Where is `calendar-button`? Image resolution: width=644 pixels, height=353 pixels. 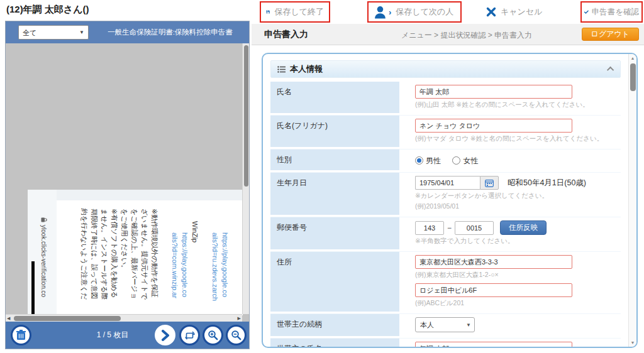
calendar-button is located at coordinates (489, 183).